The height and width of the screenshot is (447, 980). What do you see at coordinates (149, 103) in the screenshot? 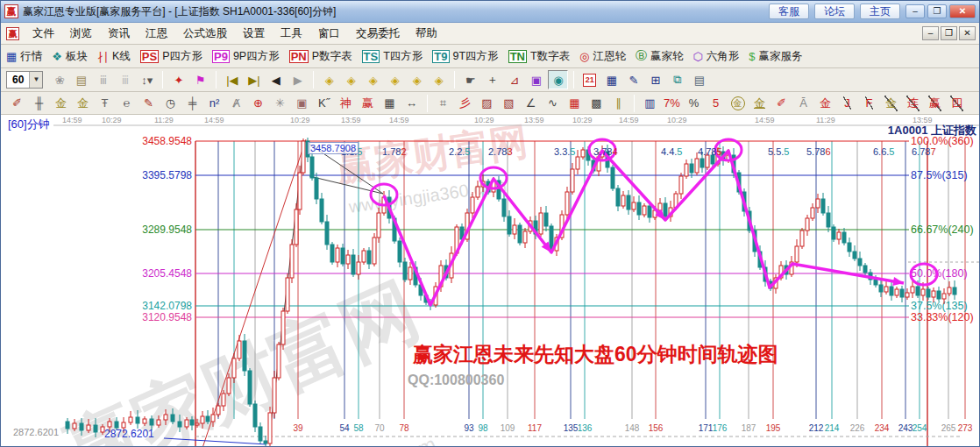
I see `draw-pen-button: ✎` at bounding box center [149, 103].